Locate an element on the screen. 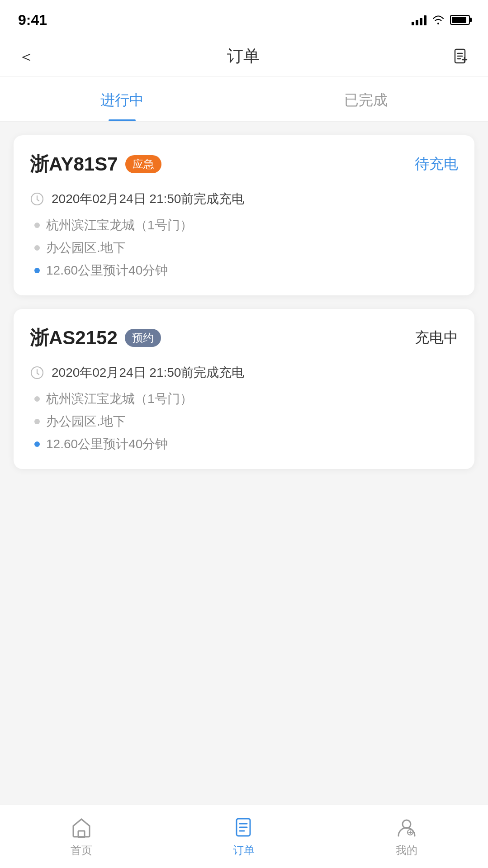  nav-home: 首页 is located at coordinates (81, 837).